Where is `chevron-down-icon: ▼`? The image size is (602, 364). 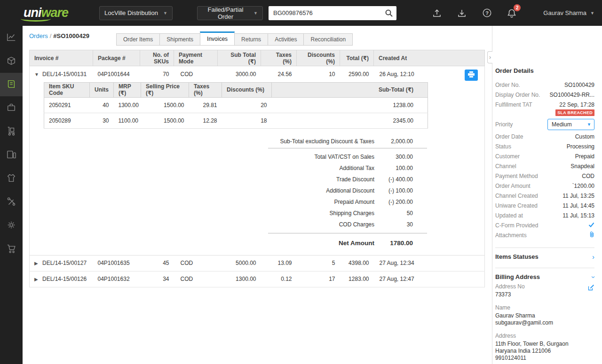 chevron-down-icon: ▼ is located at coordinates (589, 124).